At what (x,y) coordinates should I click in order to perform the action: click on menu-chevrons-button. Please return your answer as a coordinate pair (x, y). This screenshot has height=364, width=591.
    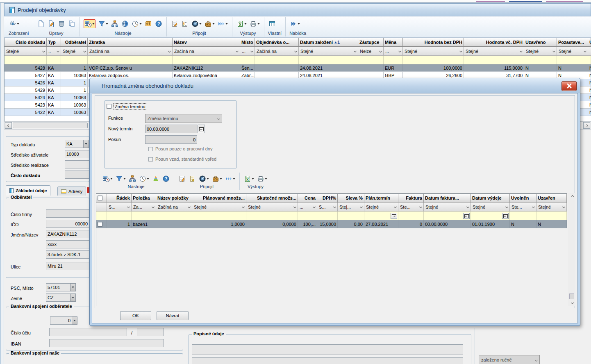
    Looking at the image, I should click on (295, 24).